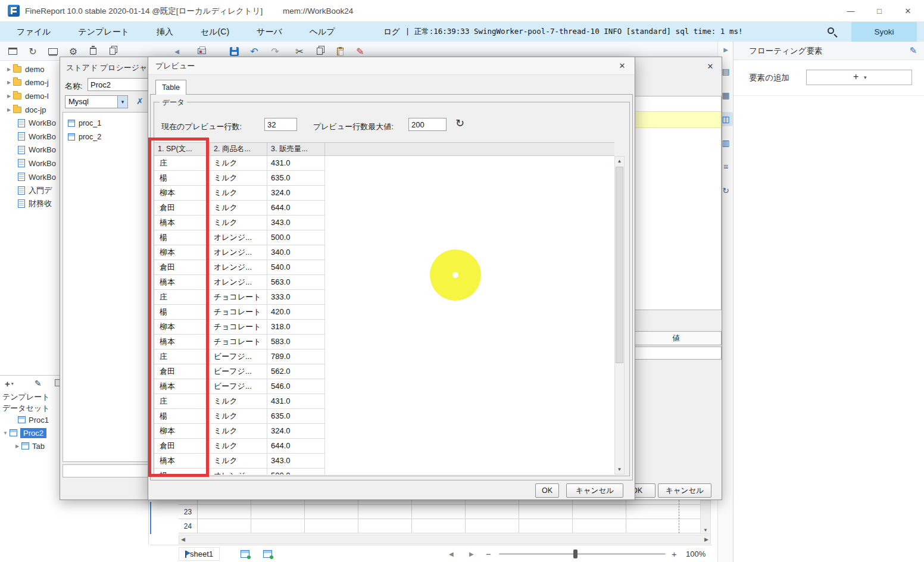 The image size is (924, 562). What do you see at coordinates (674, 554) in the screenshot?
I see `zoom-in-button: +` at bounding box center [674, 554].